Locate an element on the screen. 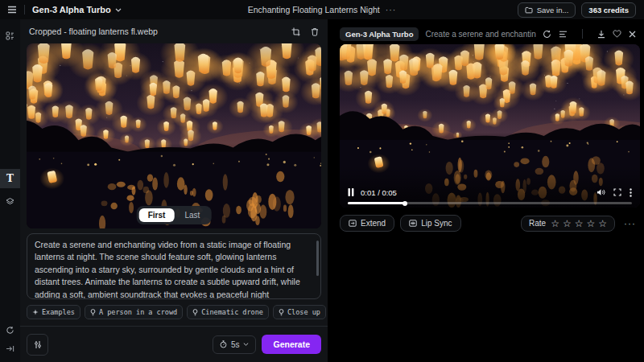 This screenshot has height=362, width=644. video-controls-right is located at coordinates (614, 193).